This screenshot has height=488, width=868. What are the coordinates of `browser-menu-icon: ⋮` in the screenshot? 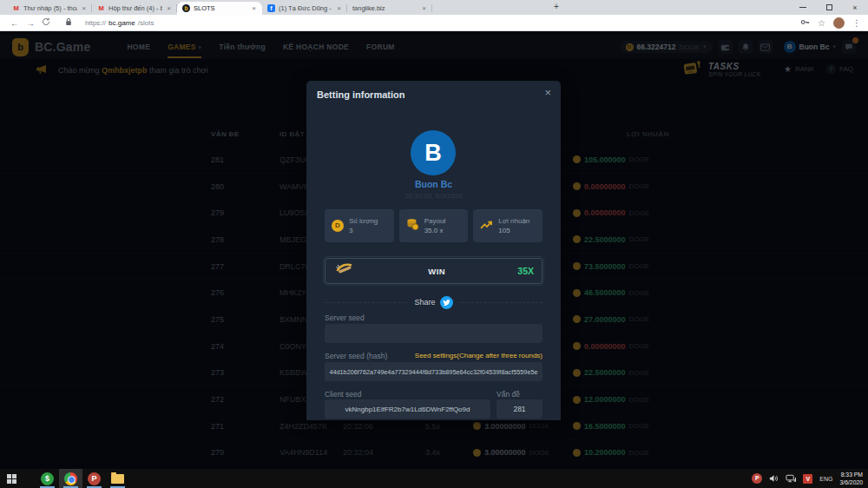 It's located at (857, 23).